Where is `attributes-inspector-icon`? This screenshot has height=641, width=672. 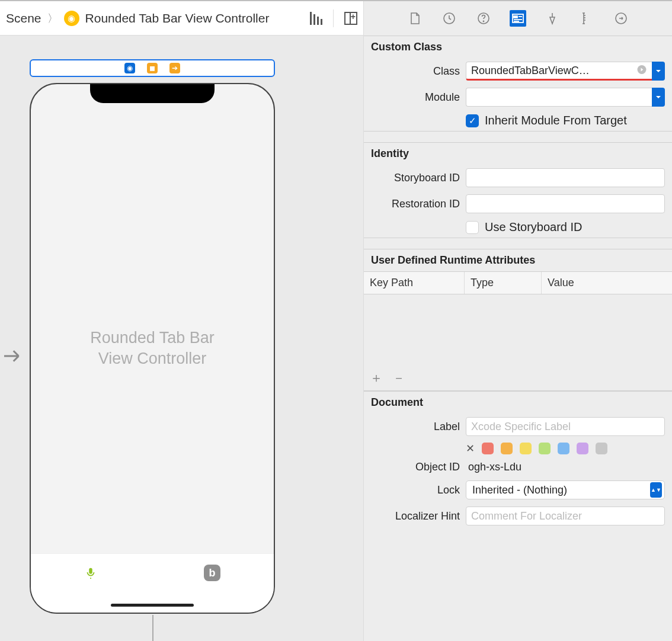
attributes-inspector-icon is located at coordinates (552, 18).